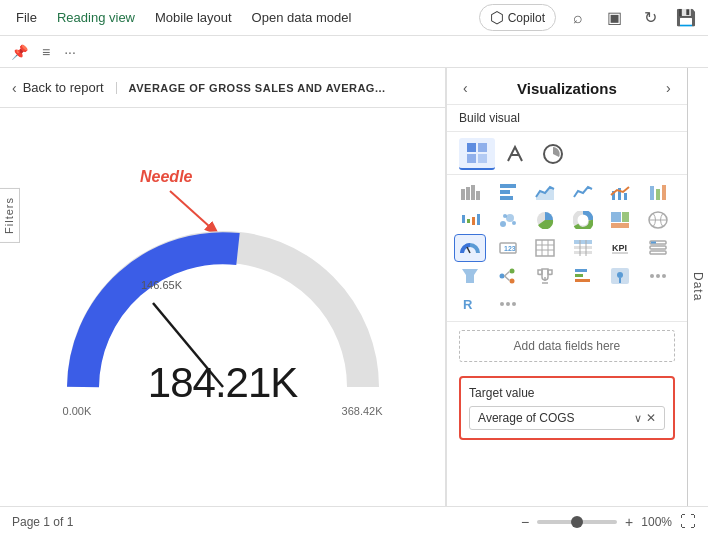 The width and height of the screenshot is (708, 536). What do you see at coordinates (650, 18) in the screenshot?
I see `refresh-icon-btn: ↻` at bounding box center [650, 18].